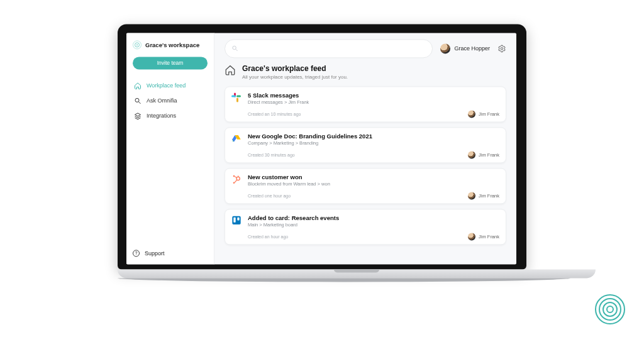  What do you see at coordinates (236, 97) in the screenshot?
I see `slack-icon` at bounding box center [236, 97].